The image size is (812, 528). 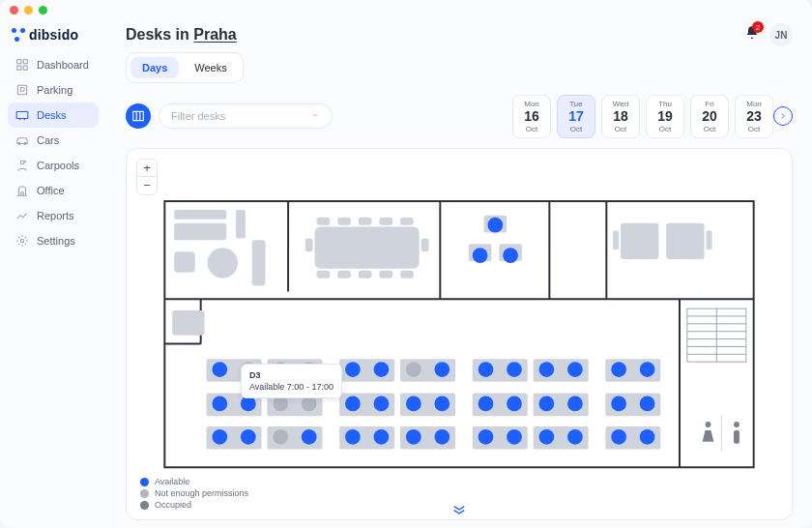 What do you see at coordinates (145, 505) in the screenshot?
I see `legend-swatch-occupied` at bounding box center [145, 505].